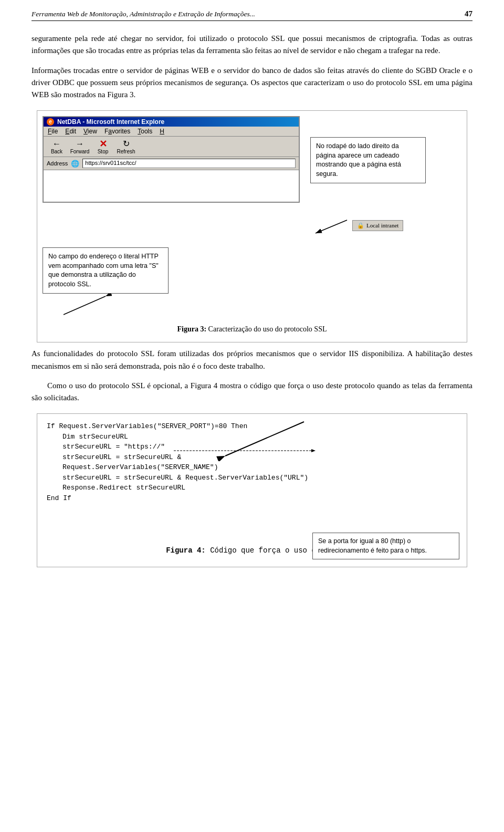 The height and width of the screenshot is (832, 504). I want to click on refresh-label: Refresh, so click(126, 151).